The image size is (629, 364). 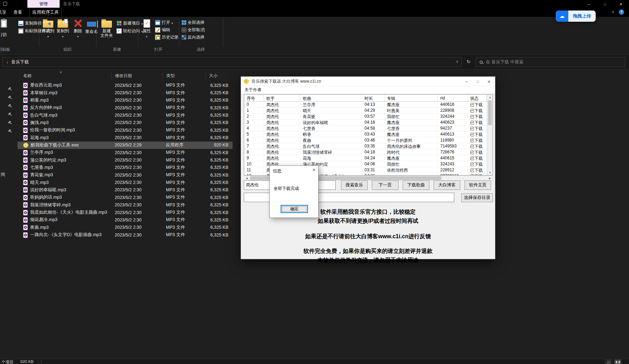 What do you see at coordinates (621, 4) in the screenshot?
I see `close-button` at bounding box center [621, 4].